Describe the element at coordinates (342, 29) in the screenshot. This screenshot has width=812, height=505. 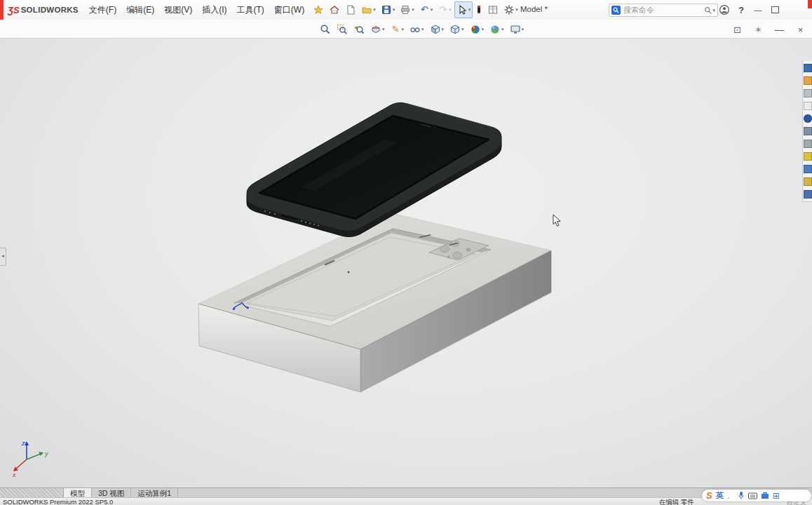
I see `zoom-area-icon` at that location.